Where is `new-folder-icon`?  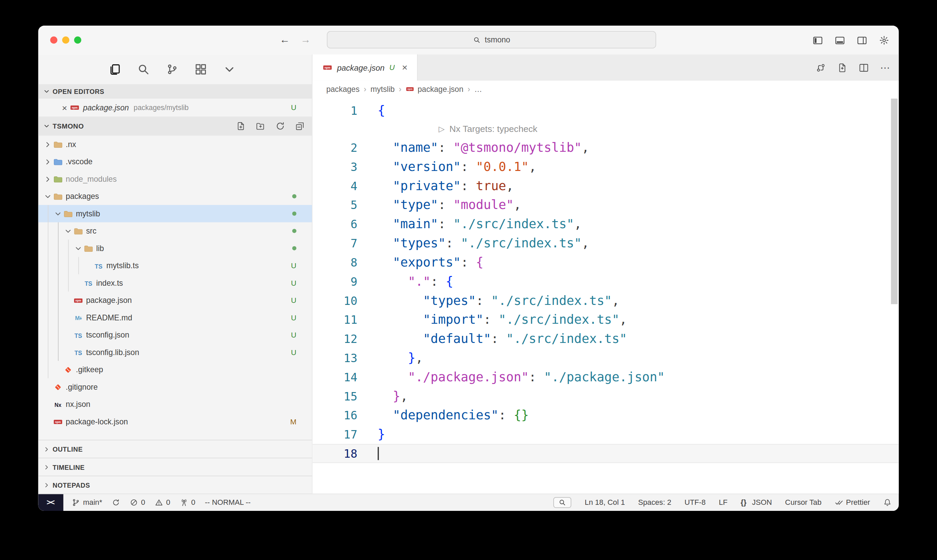 new-folder-icon is located at coordinates (260, 126).